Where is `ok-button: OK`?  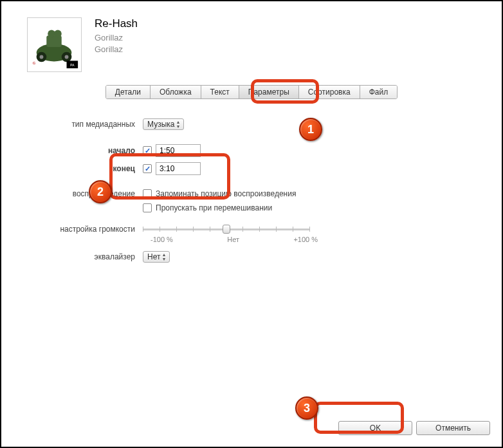
ok-button: OK is located at coordinates (376, 428).